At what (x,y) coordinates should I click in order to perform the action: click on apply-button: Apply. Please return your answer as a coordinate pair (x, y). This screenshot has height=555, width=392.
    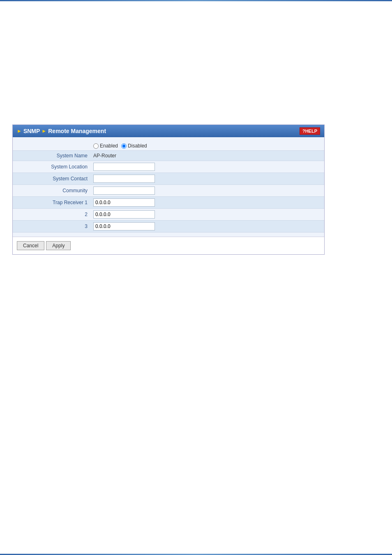
    Looking at the image, I should click on (58, 246).